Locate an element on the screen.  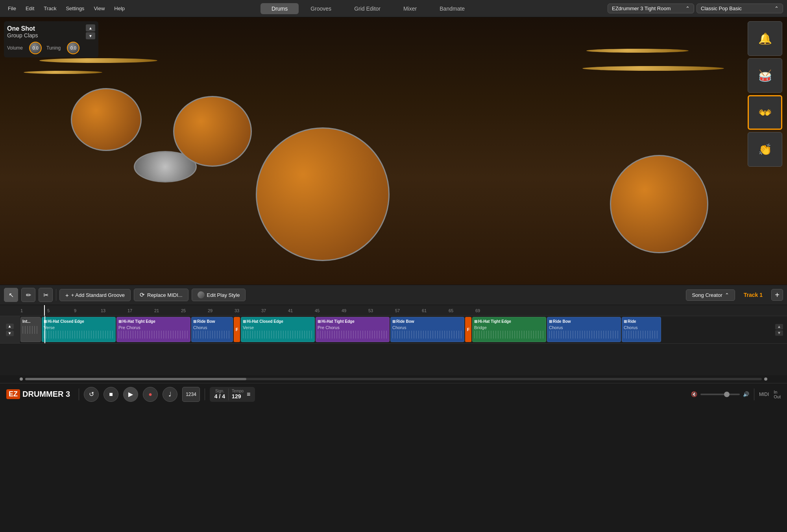
time-sig-label: Sign. is located at coordinates (220, 391).